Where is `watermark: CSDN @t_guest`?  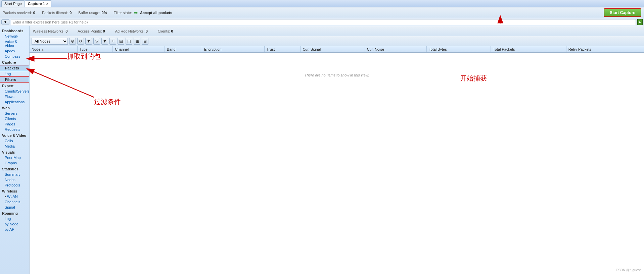
watermark: CSDN @t_guest is located at coordinates (628, 270).